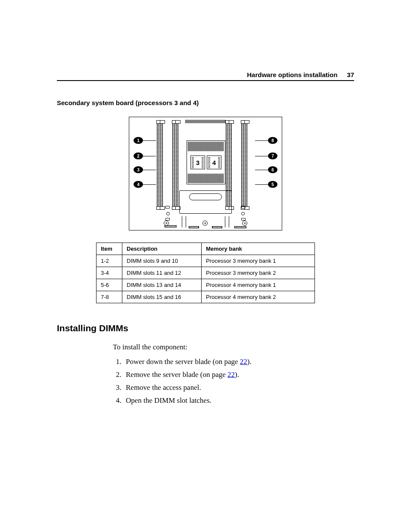 Image resolution: width=411 pixels, height=532 pixels. I want to click on step-text: Remove the access panel., so click(164, 388).